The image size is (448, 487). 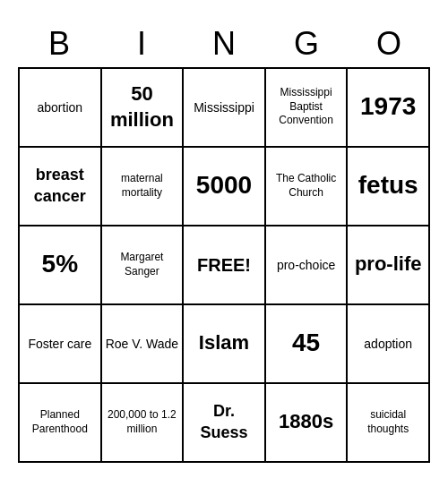 What do you see at coordinates (61, 187) in the screenshot?
I see `cell-1-0: breast cancer` at bounding box center [61, 187].